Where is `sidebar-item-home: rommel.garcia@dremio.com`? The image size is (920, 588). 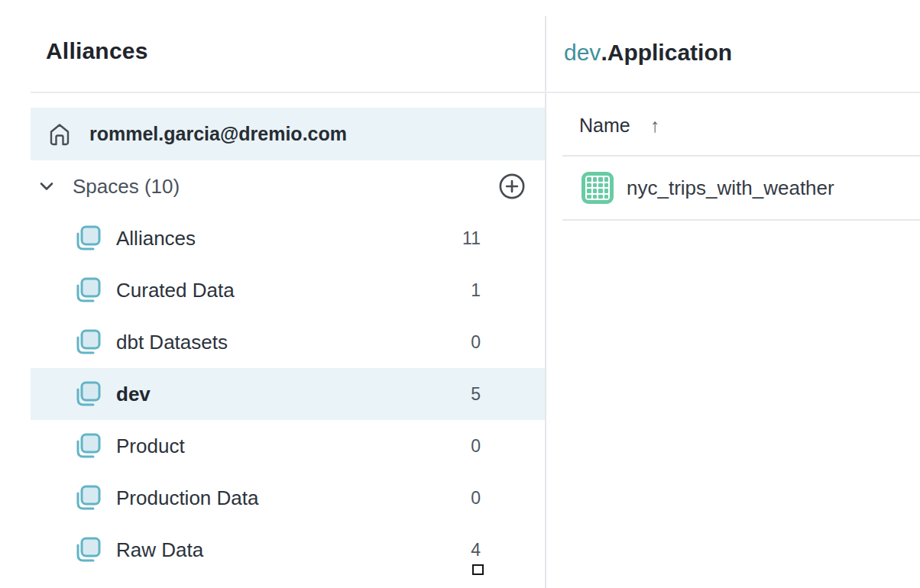
sidebar-item-home: rommel.garcia@dremio.com is located at coordinates (287, 134).